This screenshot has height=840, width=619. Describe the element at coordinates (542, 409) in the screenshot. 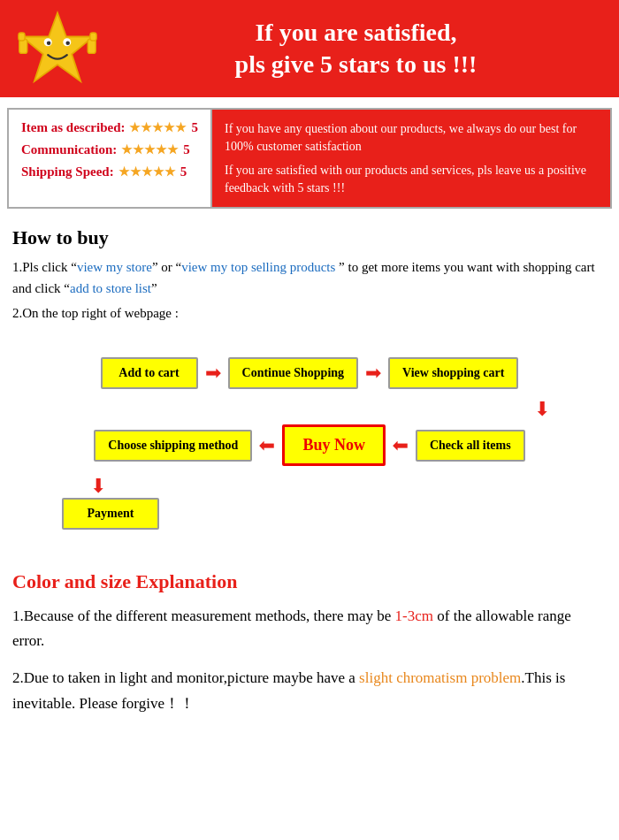

I see `arrow-down-1-icon: ⬇` at that location.